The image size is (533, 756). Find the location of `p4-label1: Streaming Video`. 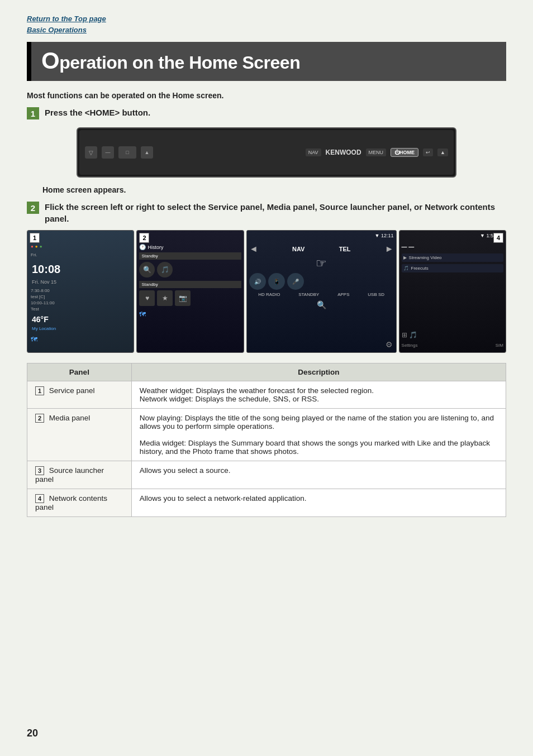

p4-label1: Streaming Video is located at coordinates (426, 258).